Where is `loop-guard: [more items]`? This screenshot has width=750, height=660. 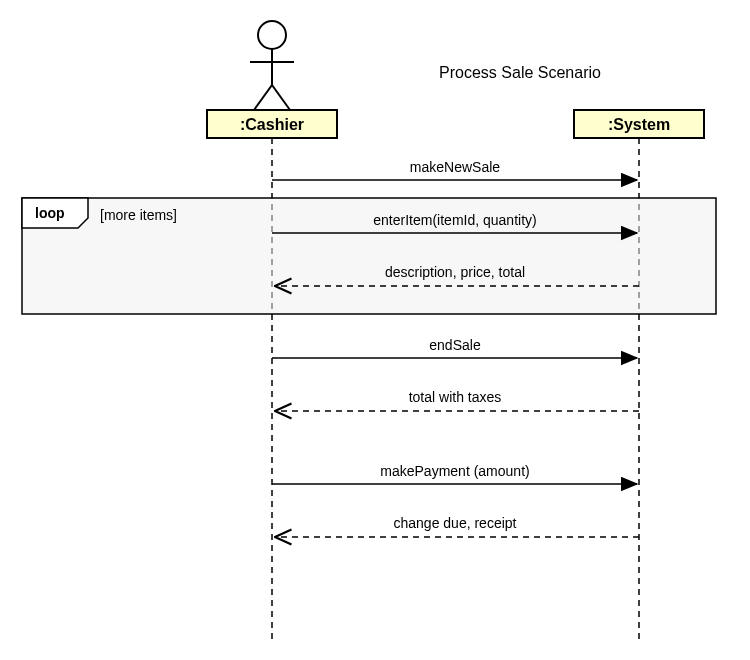
loop-guard: [more items] is located at coordinates (138, 215).